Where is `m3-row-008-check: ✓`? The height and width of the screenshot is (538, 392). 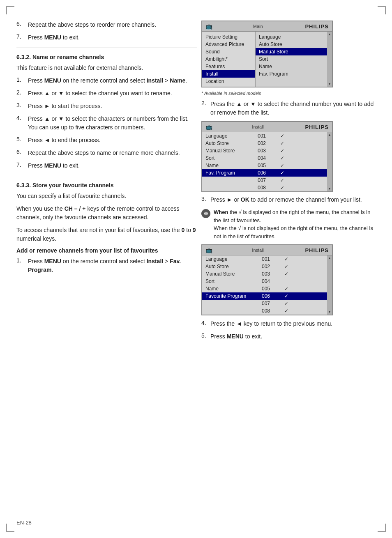
m3-row-008-check: ✓ is located at coordinates (286, 311).